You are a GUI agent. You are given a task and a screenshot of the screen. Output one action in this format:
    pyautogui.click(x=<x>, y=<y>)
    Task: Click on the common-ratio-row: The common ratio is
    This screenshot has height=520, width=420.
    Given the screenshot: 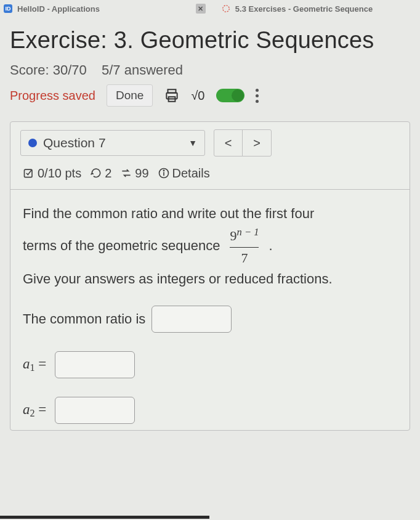 What is the action you would take?
    pyautogui.click(x=210, y=319)
    